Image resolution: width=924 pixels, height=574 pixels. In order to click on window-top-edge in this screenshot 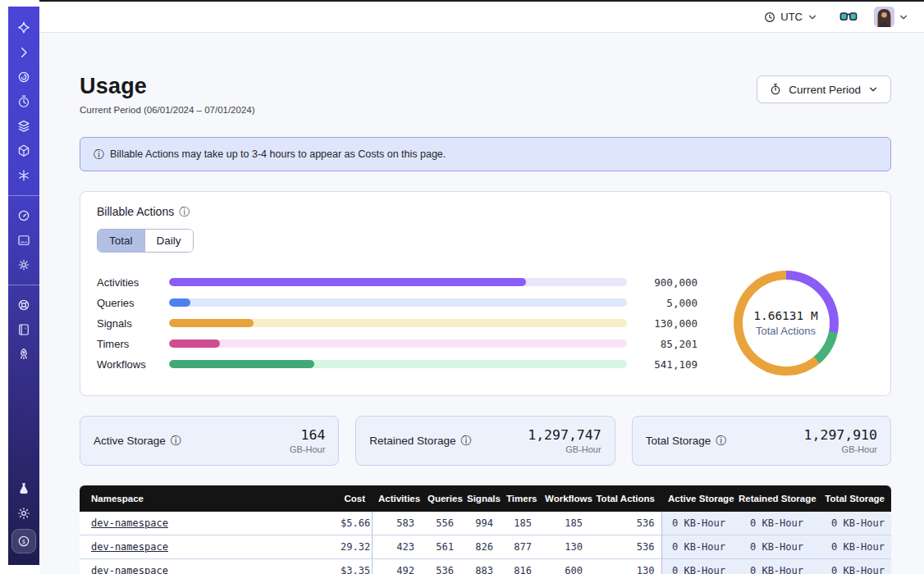, I will do `click(482, 1)`.